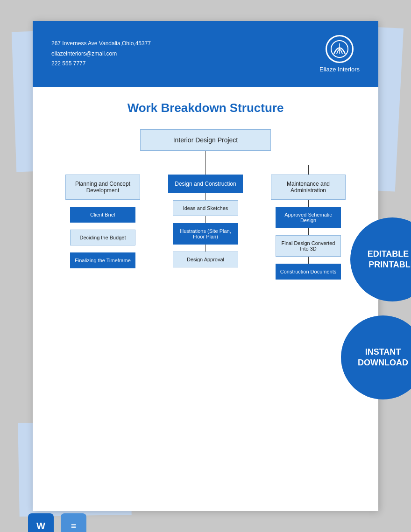  Describe the element at coordinates (206, 217) in the screenshot. I see `level1-col-design: Design and Construction Ideas and Sketch…` at that location.